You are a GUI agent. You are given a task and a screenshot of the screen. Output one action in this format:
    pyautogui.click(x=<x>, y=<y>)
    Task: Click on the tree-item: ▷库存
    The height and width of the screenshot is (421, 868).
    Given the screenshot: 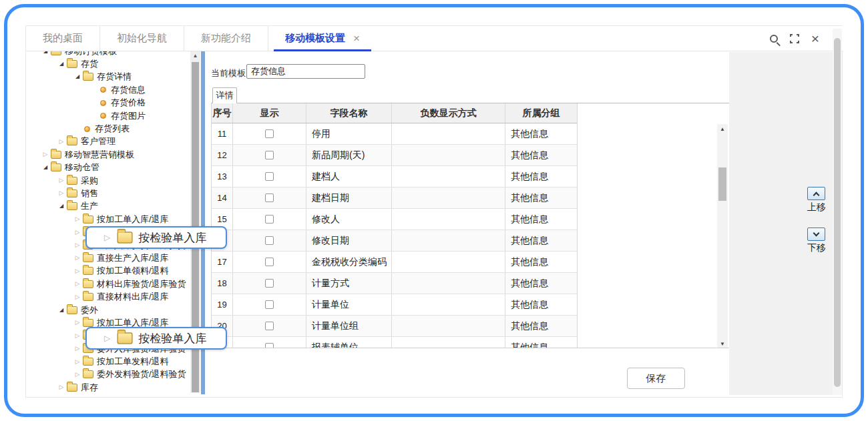 What is the action you would take?
    pyautogui.click(x=113, y=387)
    